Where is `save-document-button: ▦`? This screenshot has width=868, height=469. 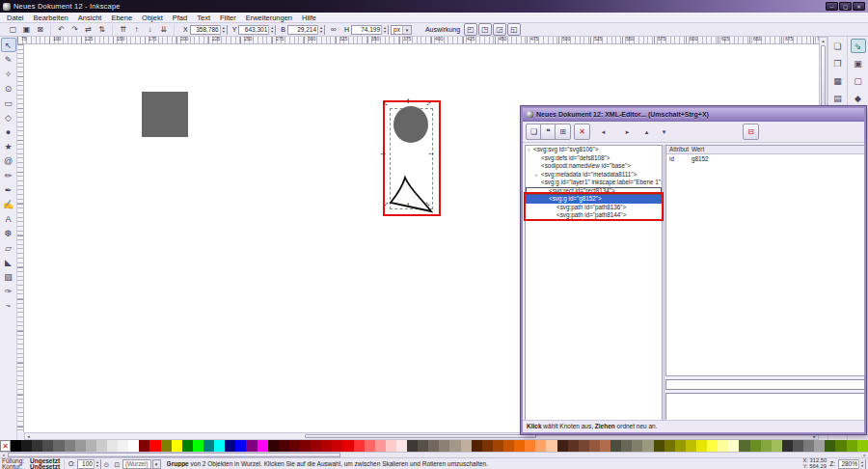 save-document-button: ▦ is located at coordinates (838, 81).